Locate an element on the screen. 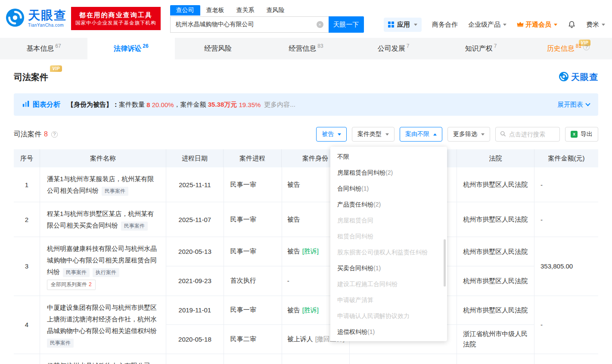 Image resolution: width=612 pixels, height=364 pixels. col-header-date: 进程日期 is located at coordinates (195, 158).